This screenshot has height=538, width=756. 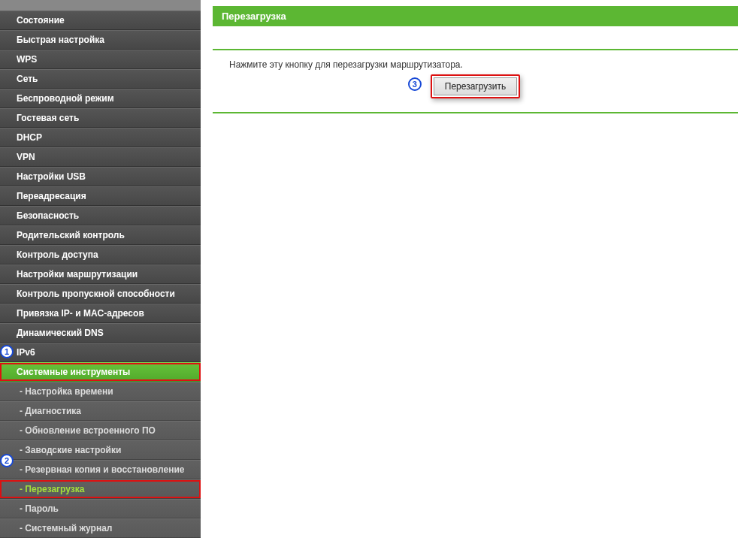 I want to click on sidebar-header-strip, so click(x=101, y=5).